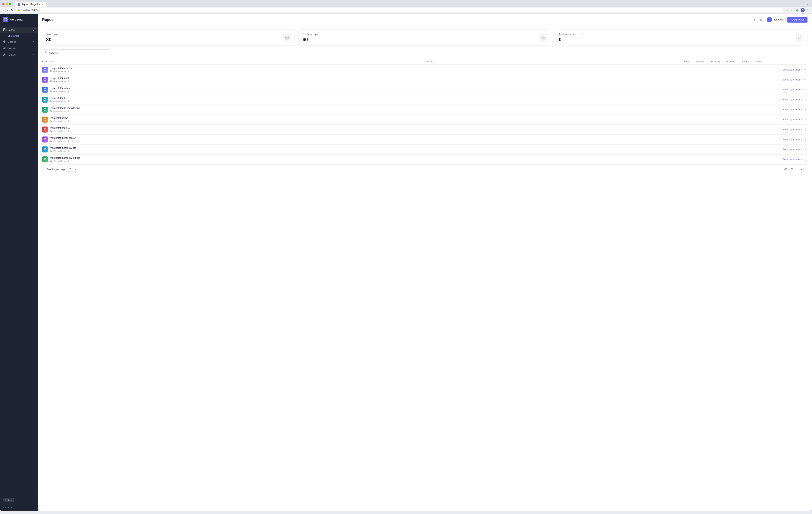 The width and height of the screenshot is (812, 514). Describe the element at coordinates (311, 34) in the screenshot. I see `stat-label-total-syncs: Total repo syncs` at that location.